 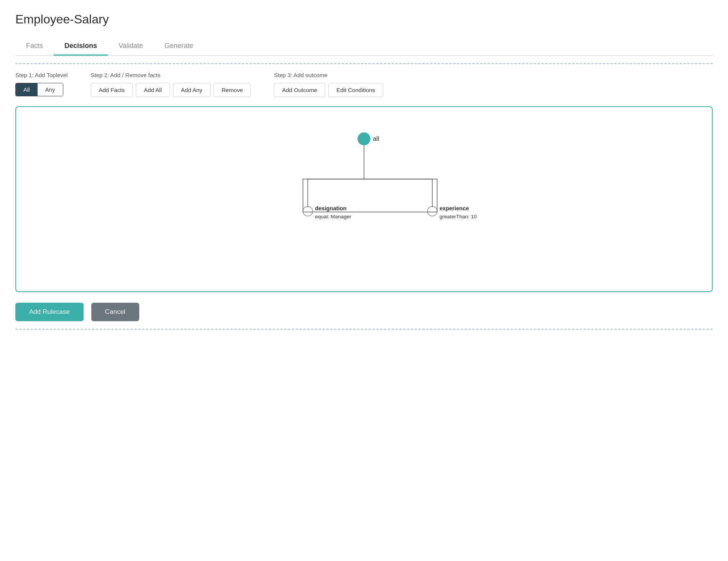 I want to click on step1-label: Step 1: Add Toplevel, so click(x=41, y=75).